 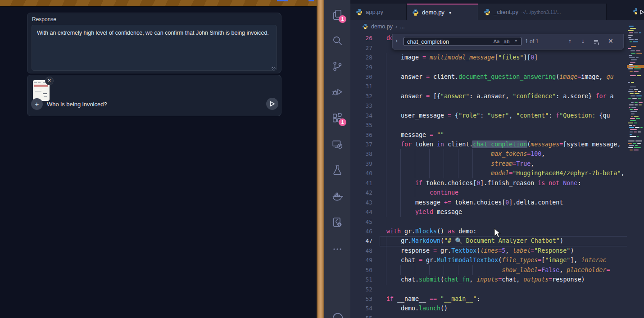 What do you see at coordinates (361, 86) in the screenshot?
I see `line-number: 31` at bounding box center [361, 86].